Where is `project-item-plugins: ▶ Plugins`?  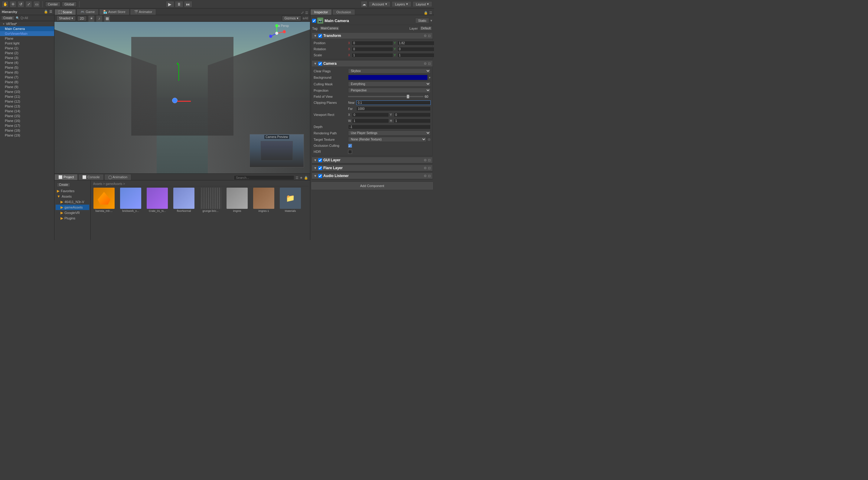
project-item-plugins: ▶ Plugins is located at coordinates (72, 218).